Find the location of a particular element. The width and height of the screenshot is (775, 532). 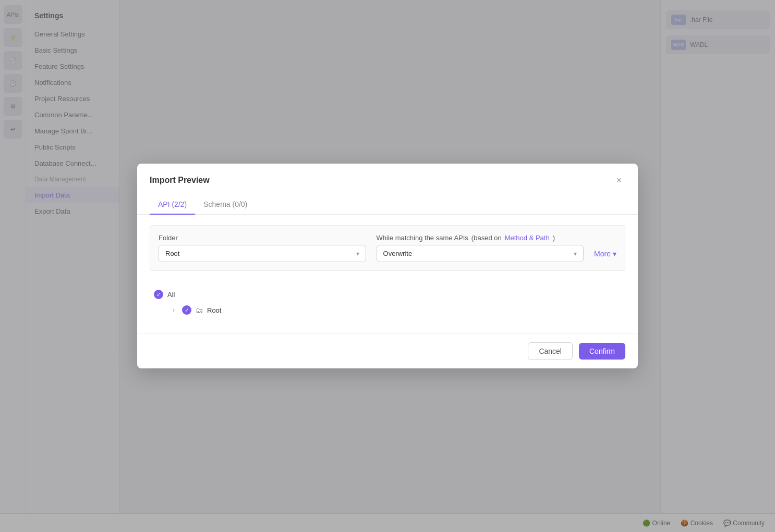

tree-item-all: ✓ All is located at coordinates (388, 294).